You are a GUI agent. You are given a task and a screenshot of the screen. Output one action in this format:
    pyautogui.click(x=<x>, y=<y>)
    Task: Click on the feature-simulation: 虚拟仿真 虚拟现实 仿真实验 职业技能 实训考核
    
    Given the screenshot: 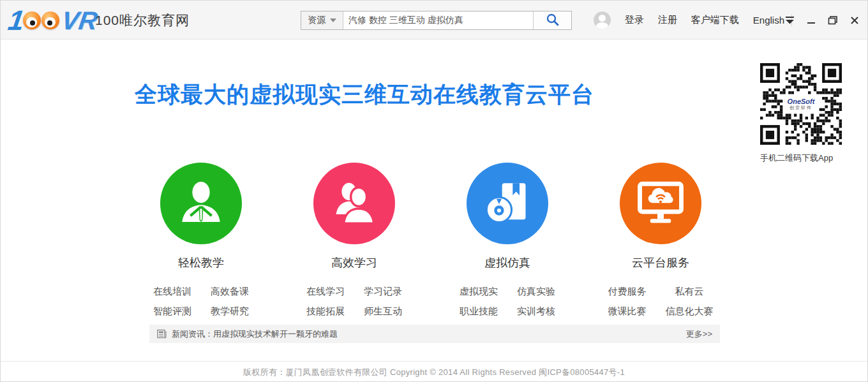 What is the action you would take?
    pyautogui.click(x=507, y=240)
    